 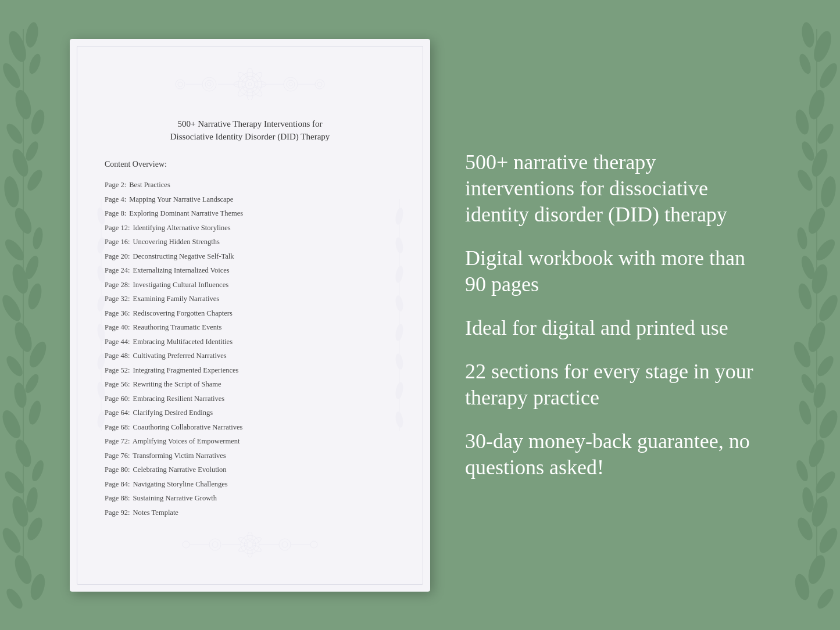 What do you see at coordinates (250, 300) in the screenshot?
I see `toc-item: Page 32: Examining Family Narratives` at bounding box center [250, 300].